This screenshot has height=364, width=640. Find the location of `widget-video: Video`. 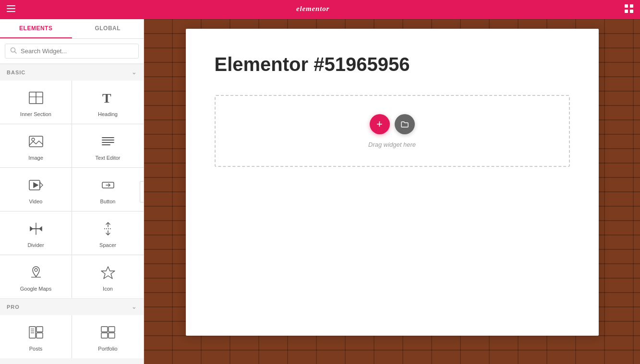

widget-video: Video is located at coordinates (36, 189).